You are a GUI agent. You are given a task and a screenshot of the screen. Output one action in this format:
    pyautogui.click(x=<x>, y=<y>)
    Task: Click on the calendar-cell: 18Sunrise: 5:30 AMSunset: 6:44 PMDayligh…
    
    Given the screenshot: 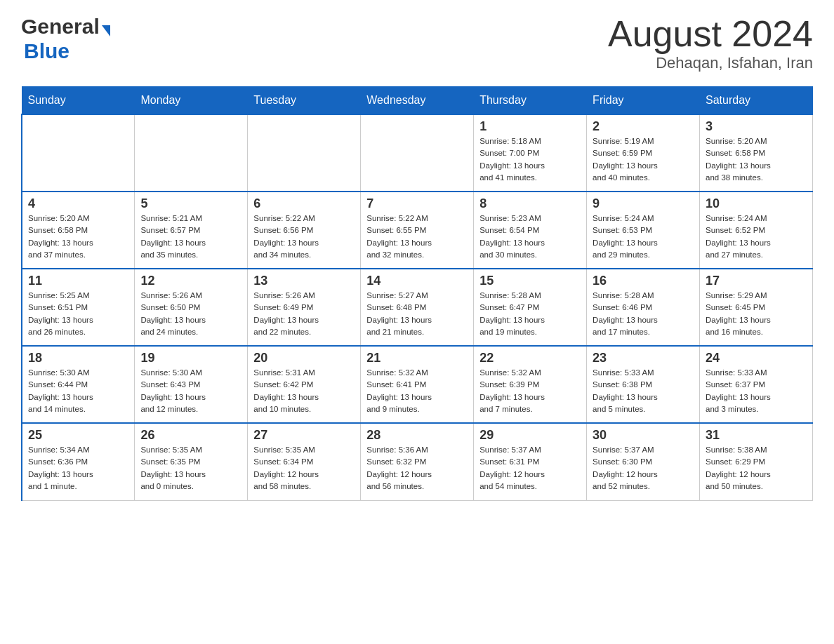 What is the action you would take?
    pyautogui.click(x=79, y=384)
    